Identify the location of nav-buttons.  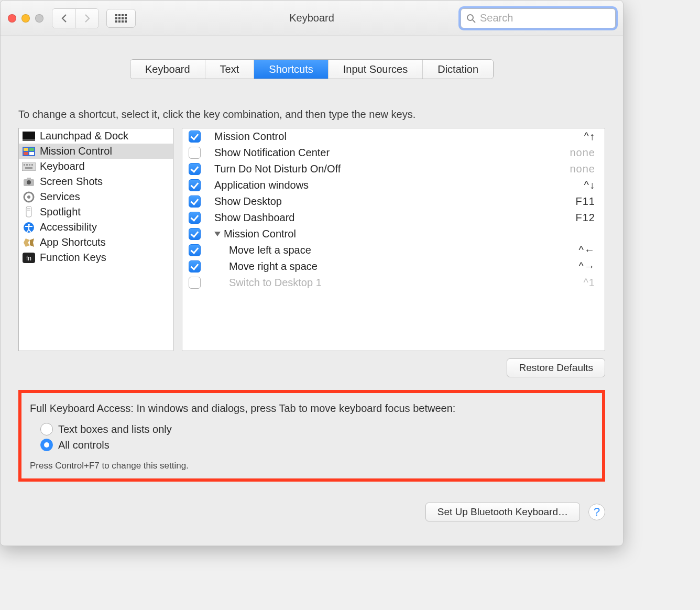
(75, 18).